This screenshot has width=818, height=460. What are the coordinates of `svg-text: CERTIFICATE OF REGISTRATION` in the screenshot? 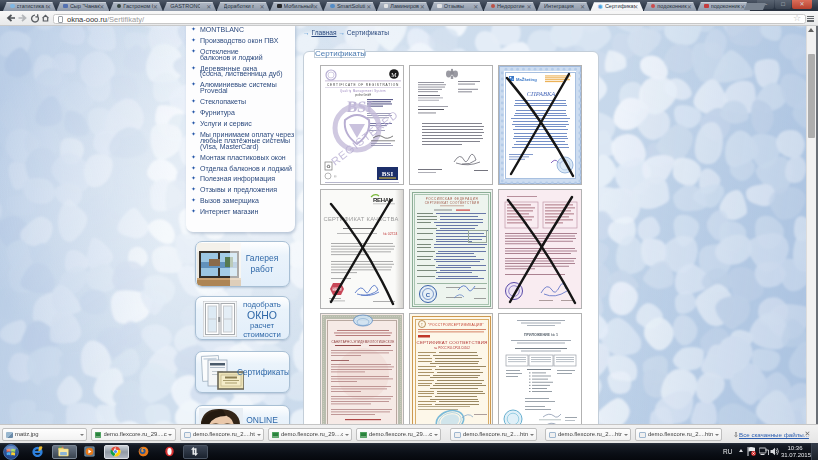 It's located at (363, 85).